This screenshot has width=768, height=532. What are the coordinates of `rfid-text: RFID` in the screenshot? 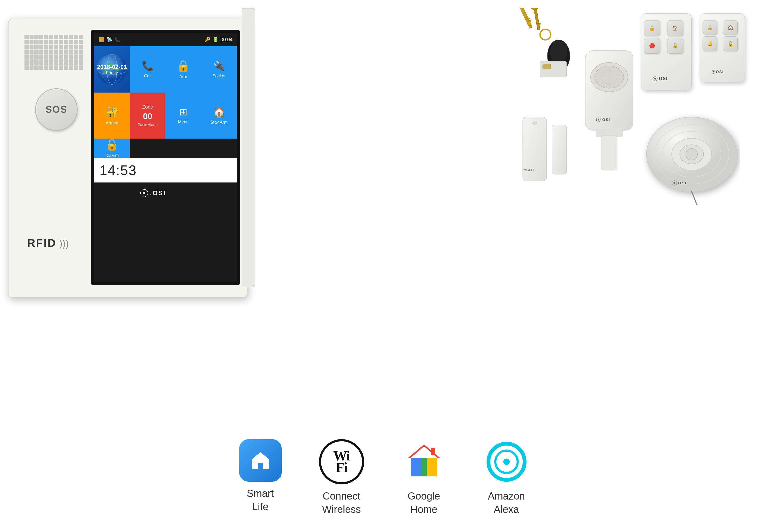 It's located at (42, 243).